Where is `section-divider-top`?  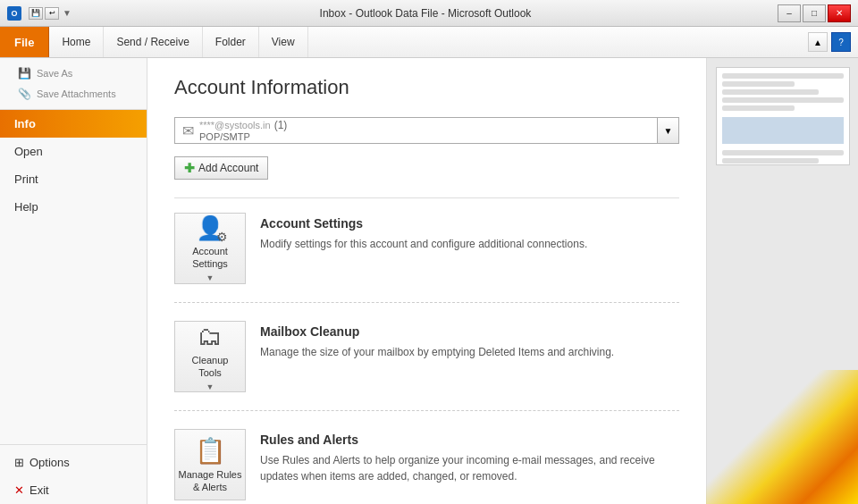
section-divider-top is located at coordinates (427, 198).